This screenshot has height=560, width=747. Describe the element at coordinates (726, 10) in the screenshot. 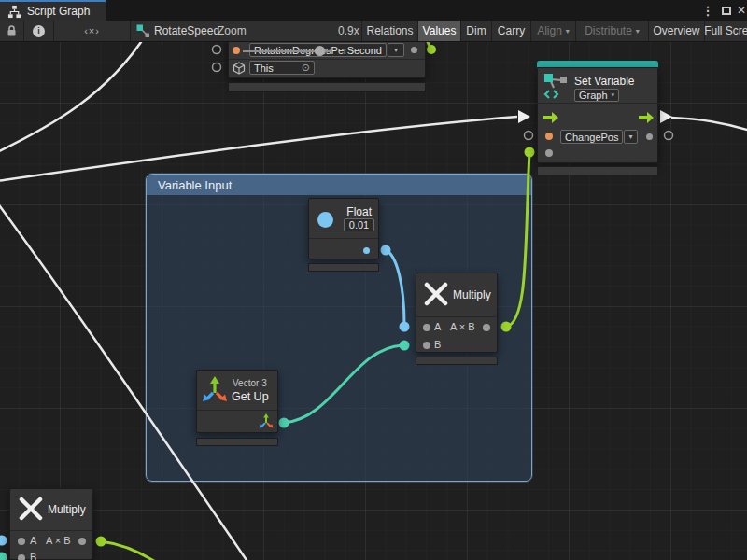

I see `window-maximize-button` at that location.